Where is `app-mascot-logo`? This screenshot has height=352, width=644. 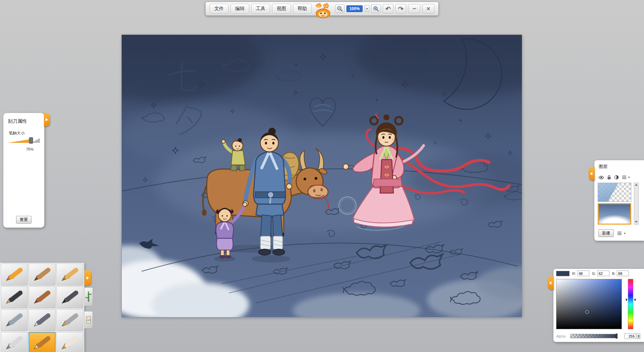 app-mascot-logo is located at coordinates (323, 12).